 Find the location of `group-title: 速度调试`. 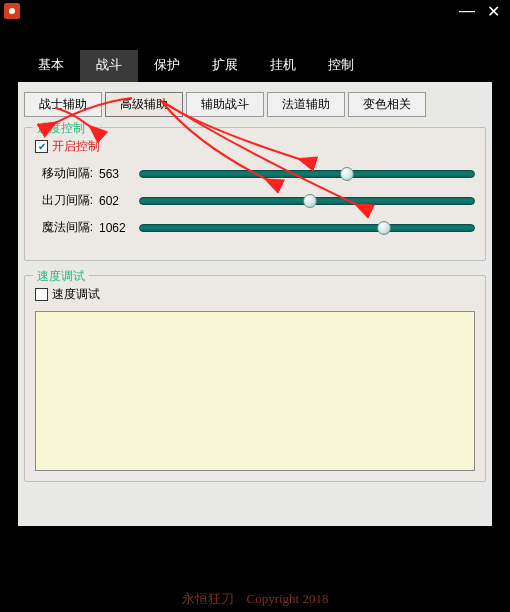

group-title: 速度调试 is located at coordinates (61, 276).